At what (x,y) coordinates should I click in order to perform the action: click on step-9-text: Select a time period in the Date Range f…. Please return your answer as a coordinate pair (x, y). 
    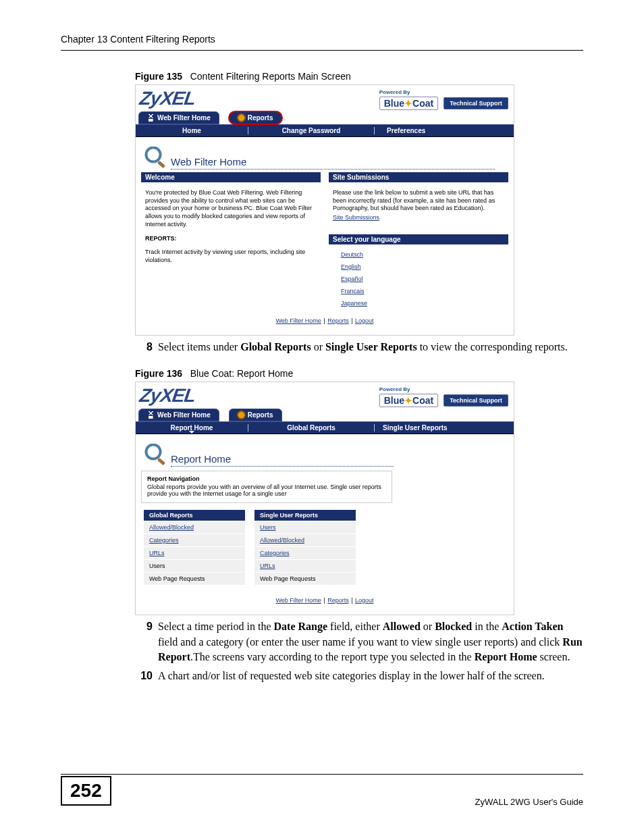
    Looking at the image, I should click on (371, 642).